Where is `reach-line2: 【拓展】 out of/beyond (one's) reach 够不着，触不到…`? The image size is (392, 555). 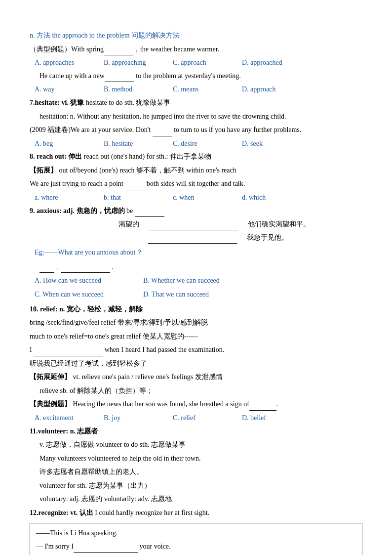 reach-line2: 【拓展】 out of/beyond (one's) reach 够不着，触不到… is located at coordinates (196, 171).